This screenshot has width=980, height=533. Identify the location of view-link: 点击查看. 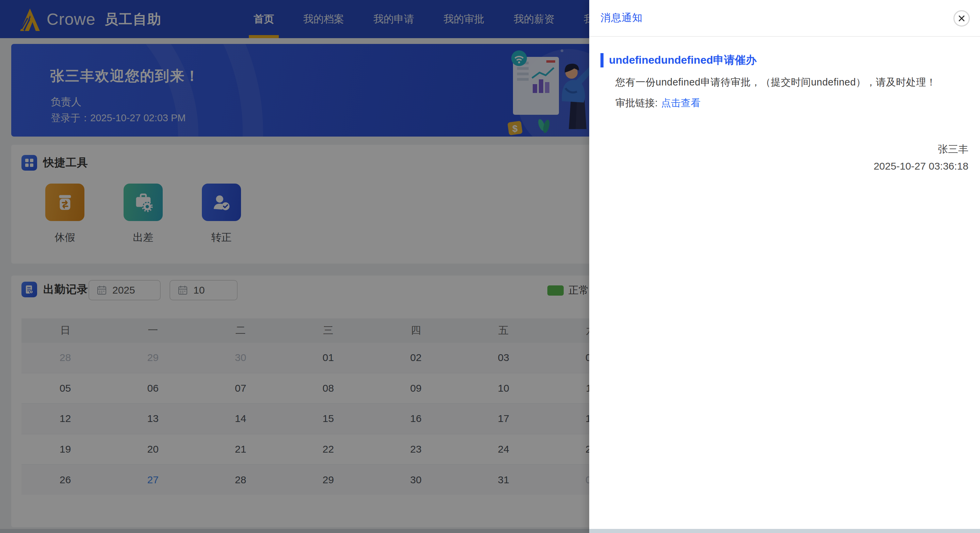
(681, 103).